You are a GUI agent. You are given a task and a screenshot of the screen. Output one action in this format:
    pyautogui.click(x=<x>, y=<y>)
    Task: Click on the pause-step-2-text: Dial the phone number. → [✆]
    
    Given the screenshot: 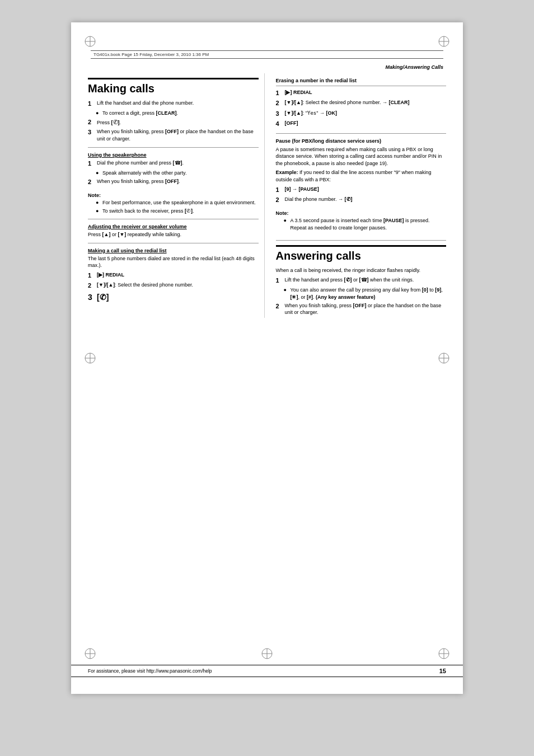 What is the action you would take?
    pyautogui.click(x=319, y=200)
    